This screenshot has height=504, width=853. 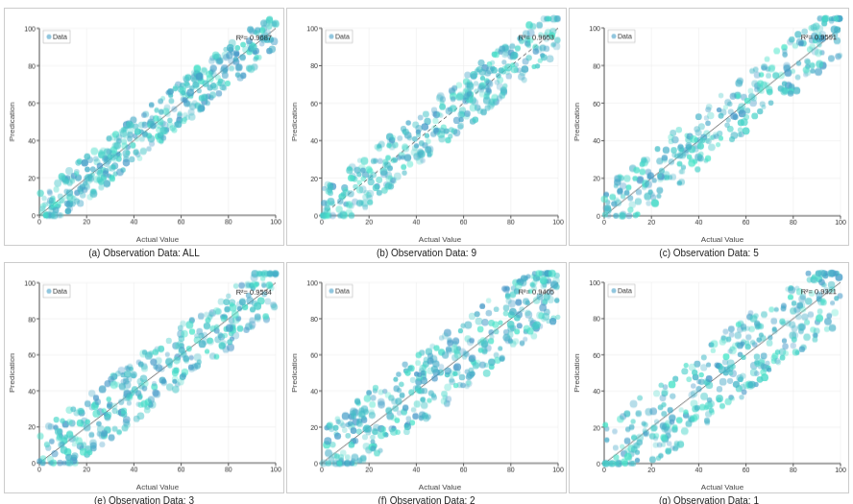 What do you see at coordinates (144, 253) in the screenshot?
I see `caption-a: (a) Observation Data: ALL` at bounding box center [144, 253].